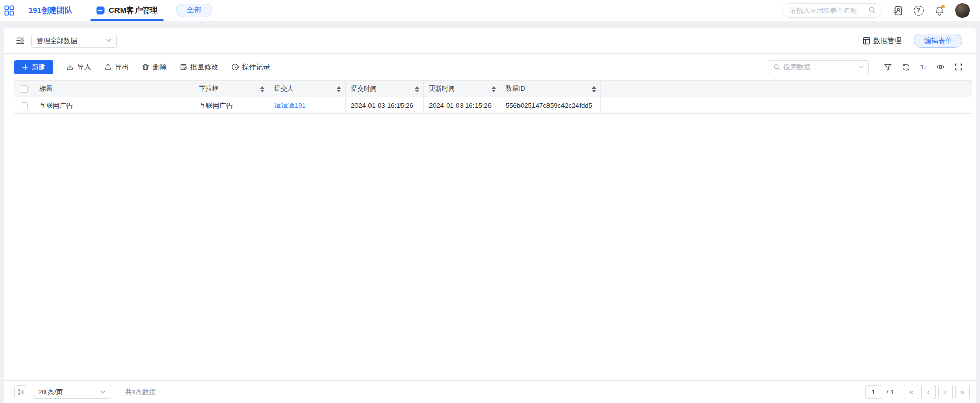  I want to click on prev-page-button: ‹, so click(928, 392).